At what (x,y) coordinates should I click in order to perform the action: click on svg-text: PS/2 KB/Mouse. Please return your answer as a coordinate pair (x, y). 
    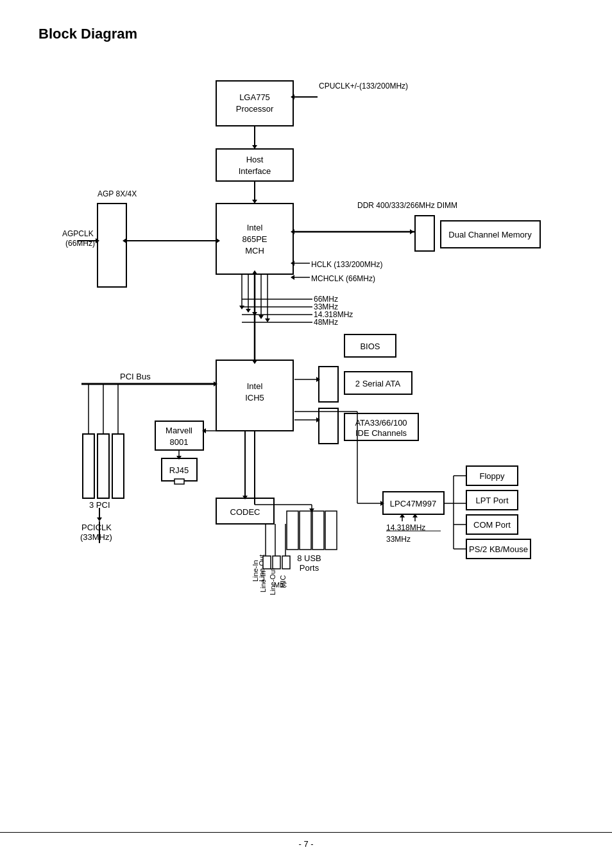
    Looking at the image, I should click on (498, 550).